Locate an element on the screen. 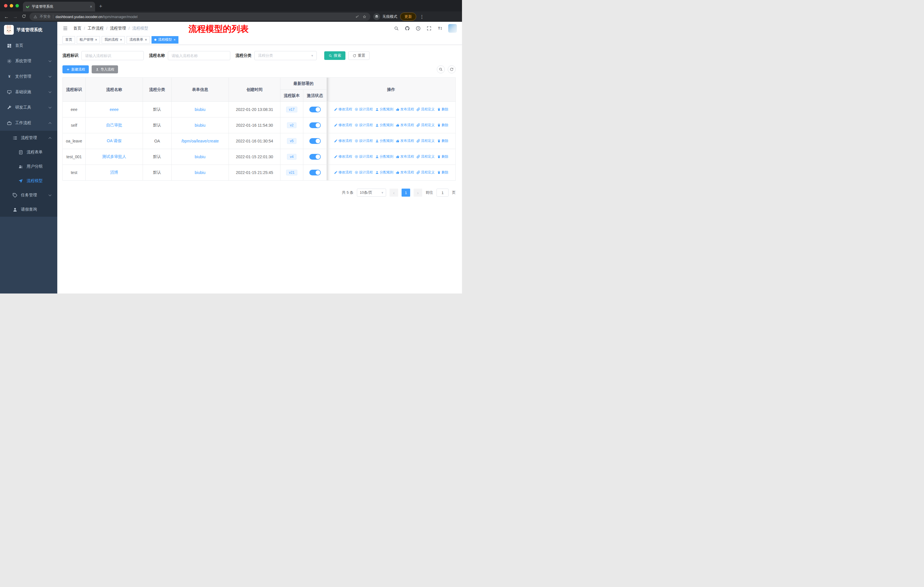 The width and height of the screenshot is (924, 587). font-size-icon is located at coordinates (440, 28).